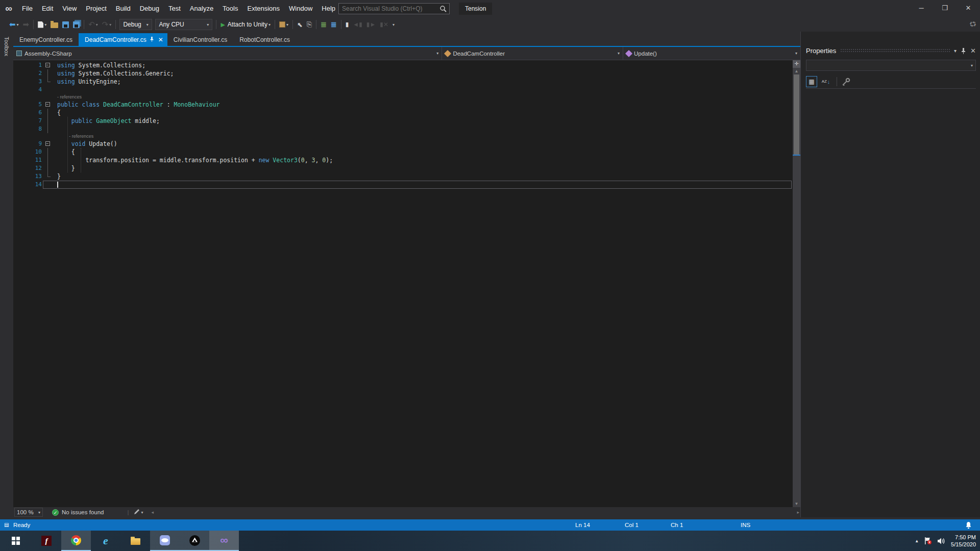 This screenshot has height=551, width=980. Describe the element at coordinates (264, 40) in the screenshot. I see `tab-RobotController.cs: RobotController.cs` at that location.